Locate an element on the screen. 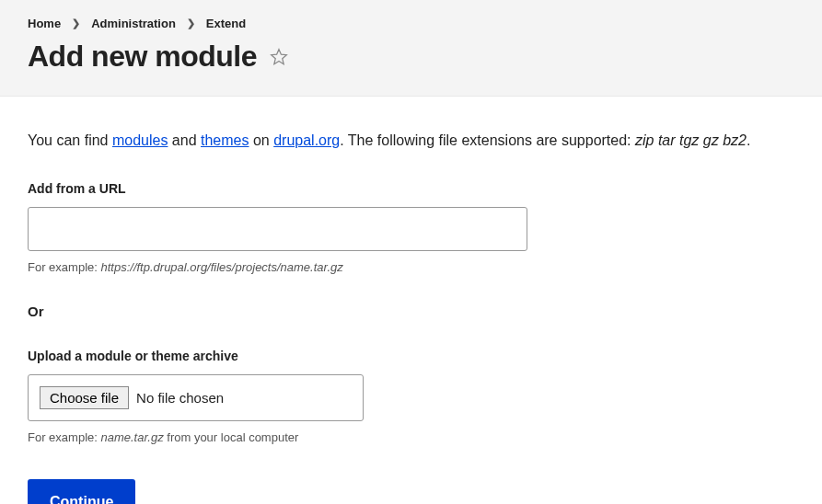 This screenshot has width=822, height=504. file-status-text: No file chosen is located at coordinates (180, 397).